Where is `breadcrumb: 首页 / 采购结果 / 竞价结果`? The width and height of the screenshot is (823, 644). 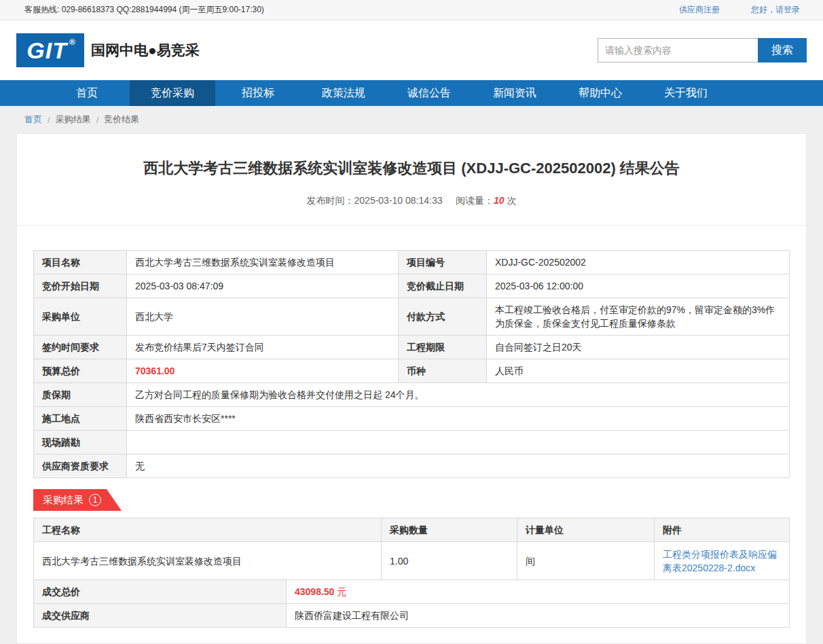 breadcrumb: 首页 / 采购结果 / 竞价结果 is located at coordinates (412, 120).